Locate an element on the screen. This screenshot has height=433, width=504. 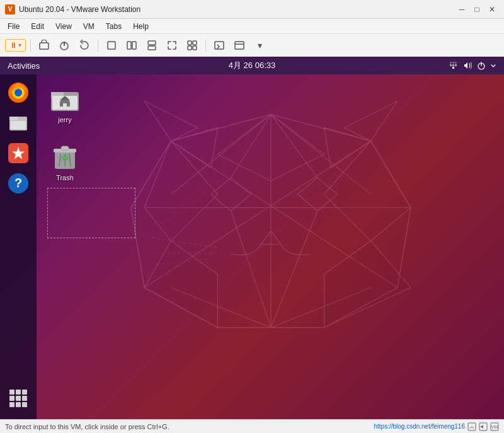
dock-appstore is located at coordinates (18, 153).